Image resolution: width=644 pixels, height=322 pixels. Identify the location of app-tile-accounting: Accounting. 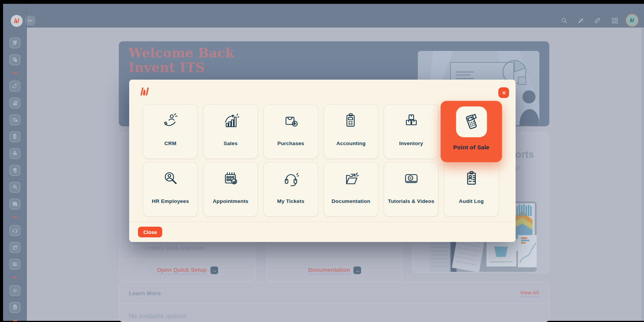
(351, 132).